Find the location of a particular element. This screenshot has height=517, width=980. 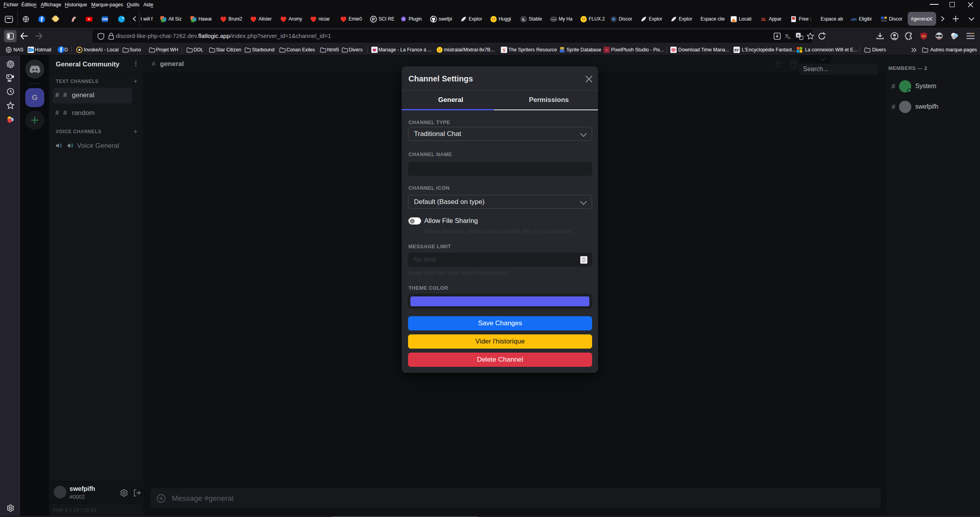

svg-text: S is located at coordinates (504, 50).